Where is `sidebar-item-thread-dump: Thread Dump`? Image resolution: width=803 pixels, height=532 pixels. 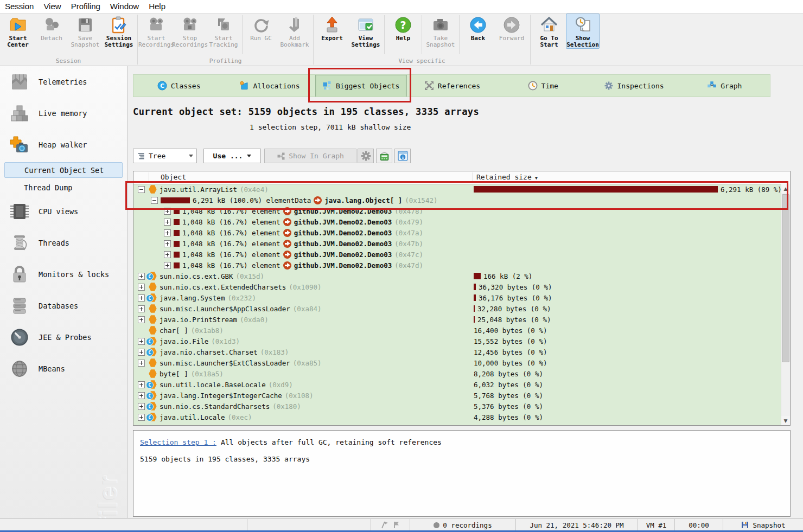
sidebar-item-thread-dump: Thread Dump is located at coordinates (63, 188).